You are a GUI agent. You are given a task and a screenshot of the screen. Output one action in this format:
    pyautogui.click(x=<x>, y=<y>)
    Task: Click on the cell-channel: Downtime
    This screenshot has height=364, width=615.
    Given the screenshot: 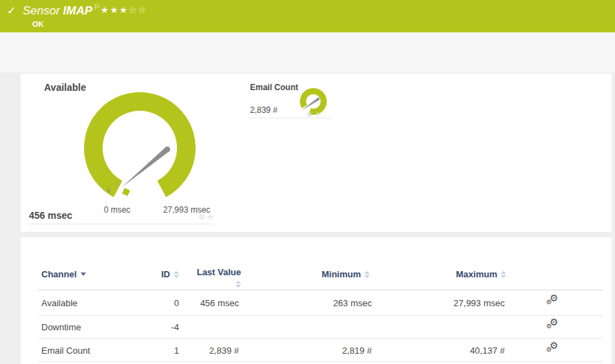 What is the action you would take?
    pyautogui.click(x=61, y=328)
    